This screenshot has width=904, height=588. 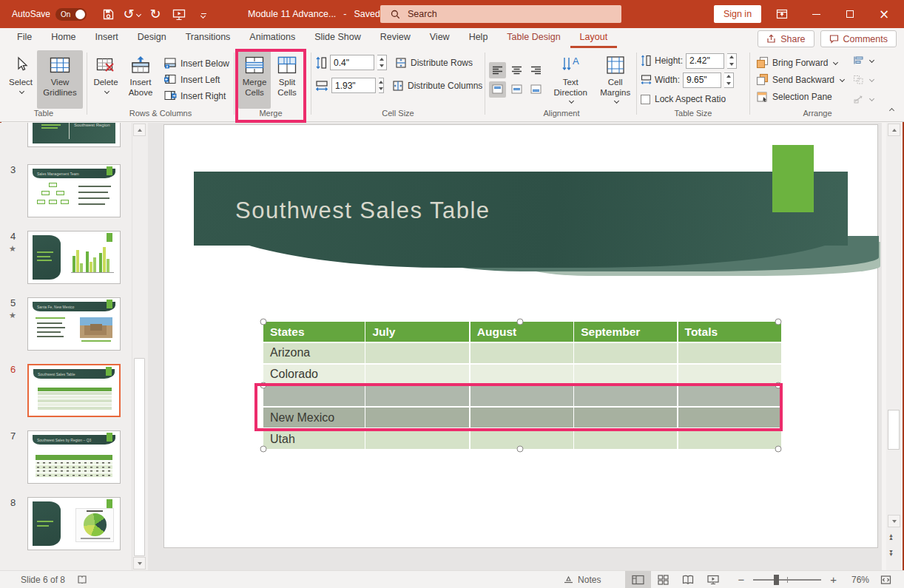 I want to click on align-middle-button, so click(x=516, y=89).